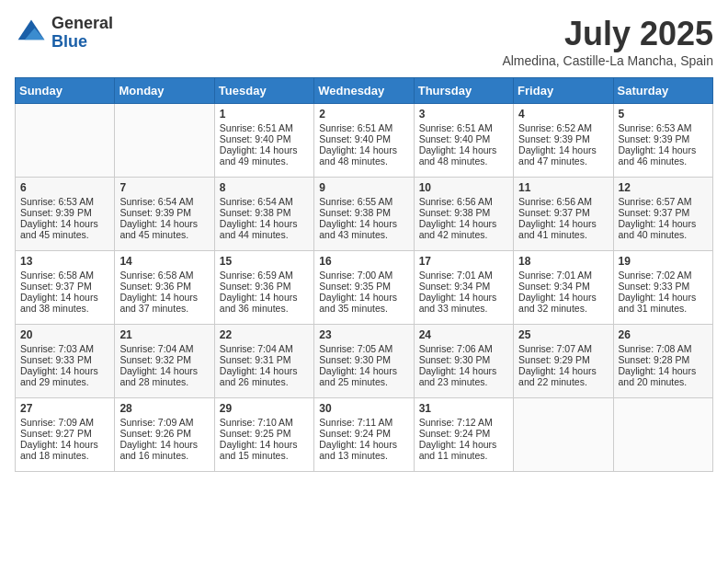 Image resolution: width=728 pixels, height=563 pixels. I want to click on sunrise-text: Sunrise: 6:57 AM, so click(664, 201).